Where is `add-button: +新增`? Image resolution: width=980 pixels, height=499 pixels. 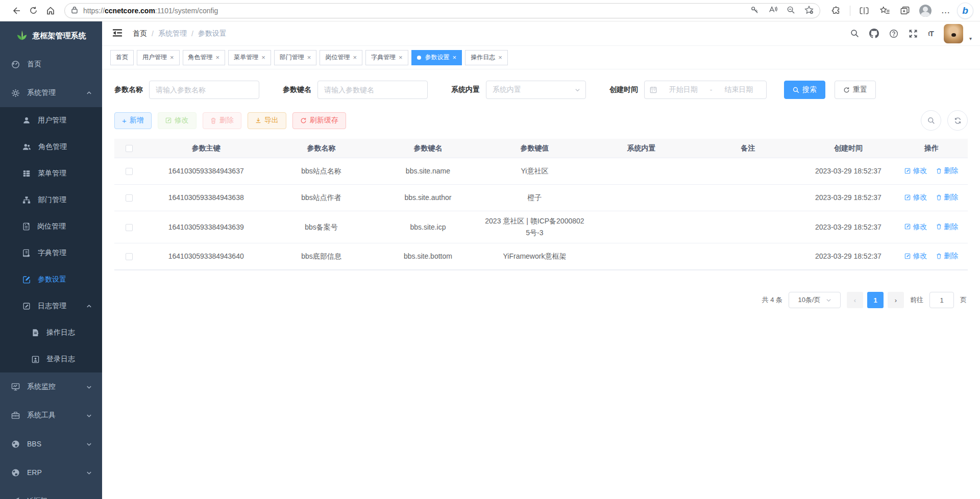
add-button: +新增 is located at coordinates (133, 120).